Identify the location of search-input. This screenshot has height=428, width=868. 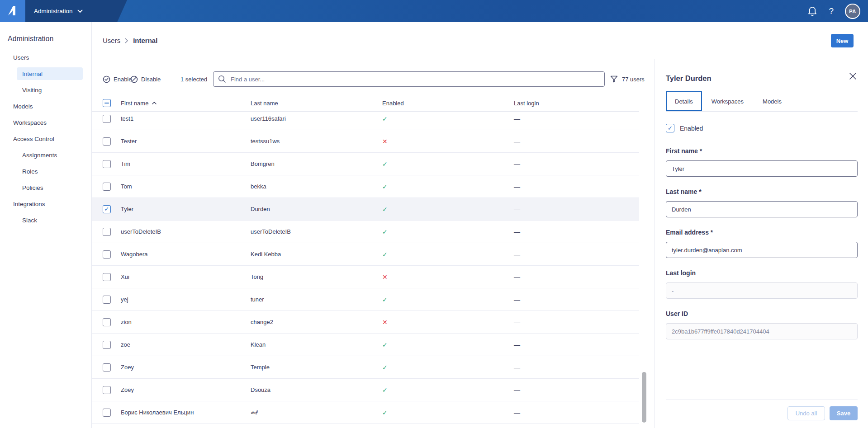
(409, 79).